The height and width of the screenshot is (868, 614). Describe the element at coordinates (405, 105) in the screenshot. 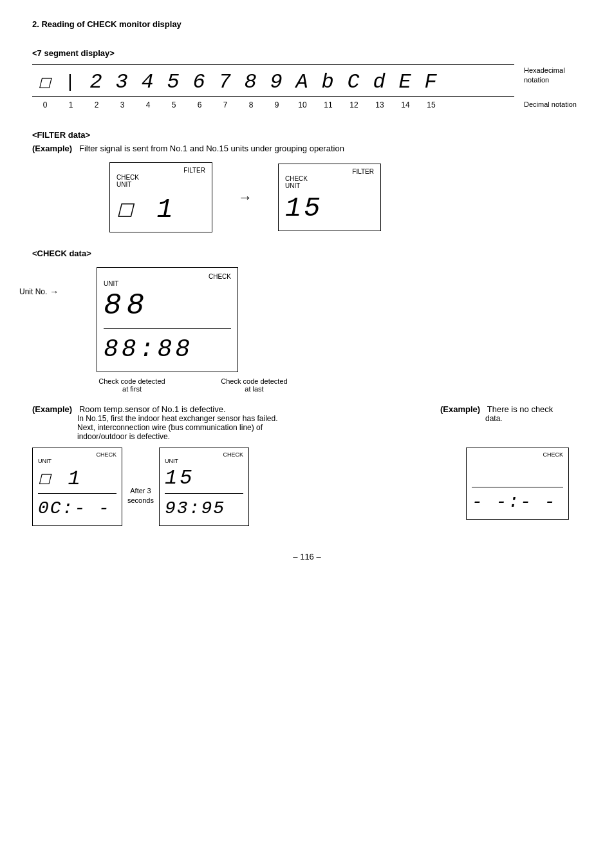

I see `dec-14: 14` at that location.